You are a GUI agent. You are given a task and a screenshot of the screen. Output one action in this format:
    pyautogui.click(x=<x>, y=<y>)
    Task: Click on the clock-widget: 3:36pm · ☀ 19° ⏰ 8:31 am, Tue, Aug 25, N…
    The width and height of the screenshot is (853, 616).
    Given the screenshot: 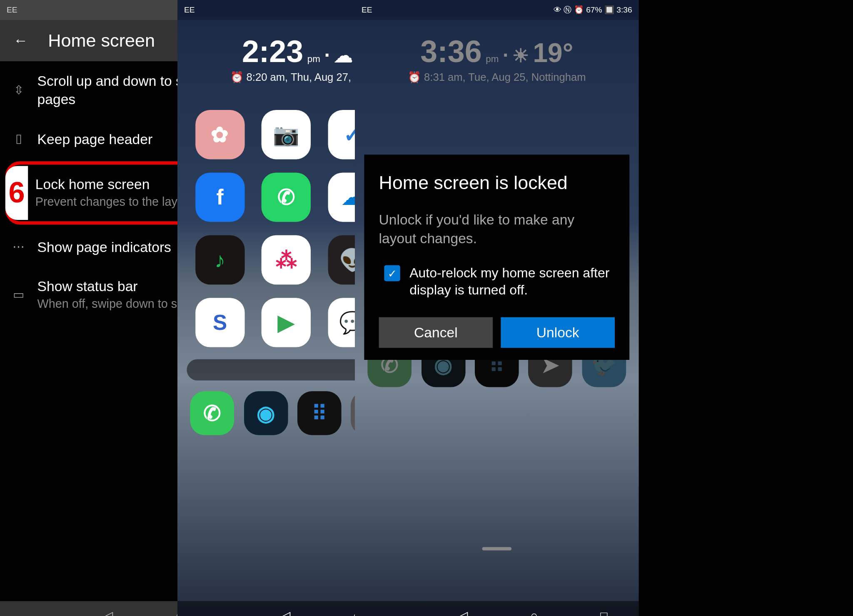 What is the action you would take?
    pyautogui.click(x=497, y=55)
    